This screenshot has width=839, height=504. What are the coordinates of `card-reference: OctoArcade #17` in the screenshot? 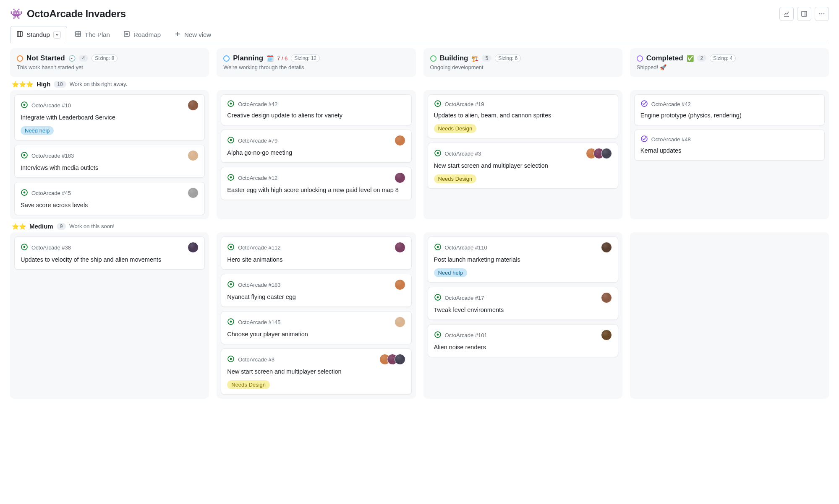 It's located at (465, 298).